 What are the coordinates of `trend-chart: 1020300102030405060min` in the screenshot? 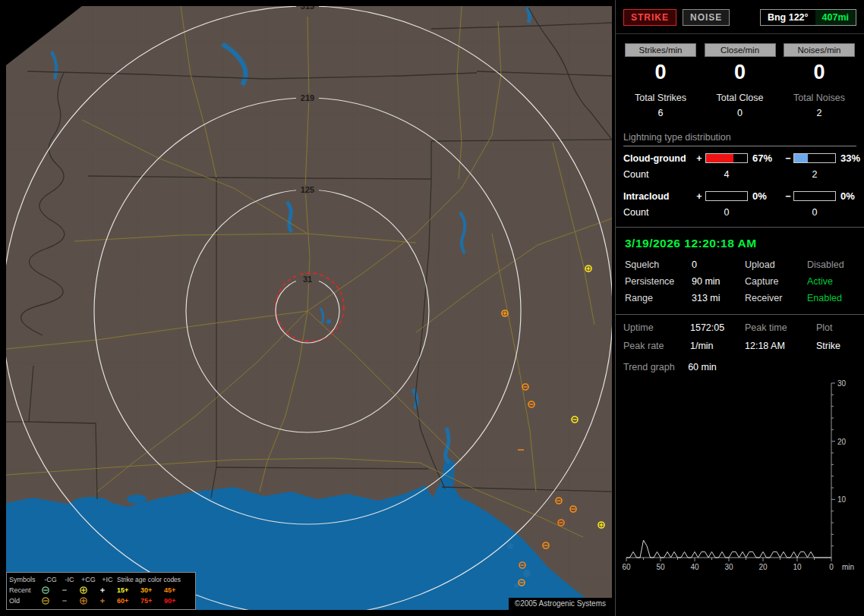 It's located at (739, 475).